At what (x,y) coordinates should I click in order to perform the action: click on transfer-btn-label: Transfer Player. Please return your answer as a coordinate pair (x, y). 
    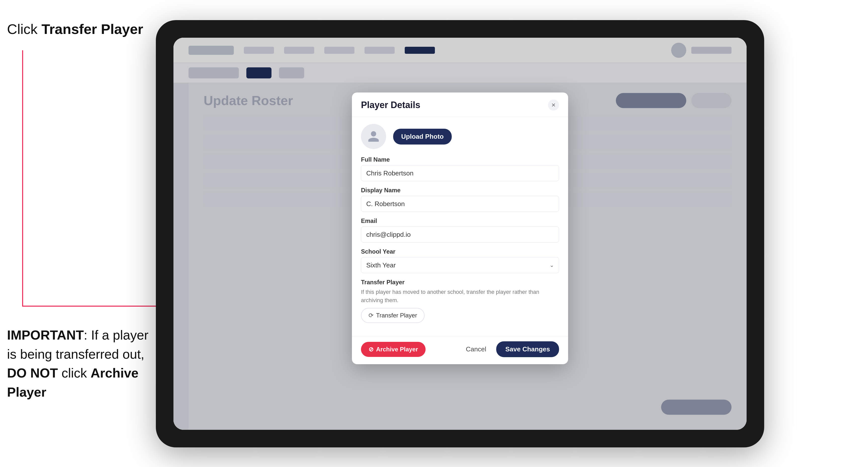
    Looking at the image, I should click on (397, 315).